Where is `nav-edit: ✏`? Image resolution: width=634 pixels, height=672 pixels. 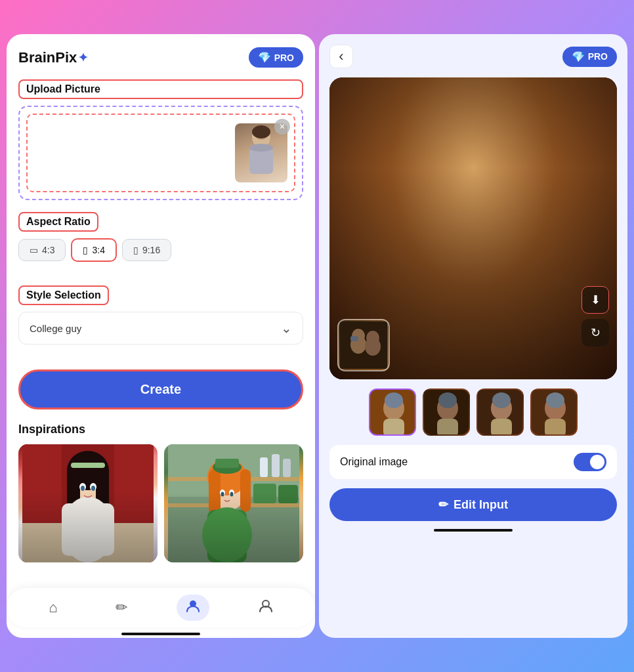 nav-edit: ✏ is located at coordinates (121, 608).